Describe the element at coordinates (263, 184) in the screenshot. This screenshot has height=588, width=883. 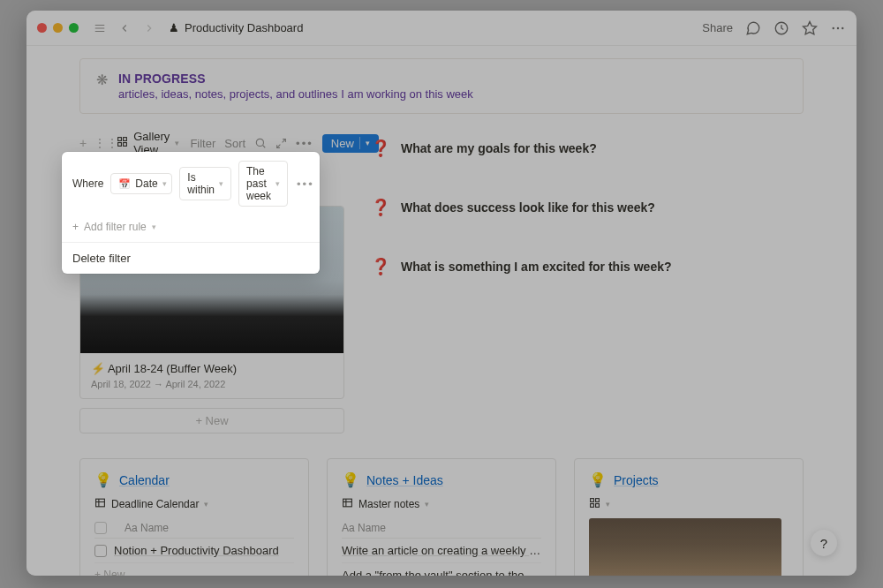
I see `filter-value-select: The past week ▾` at that location.